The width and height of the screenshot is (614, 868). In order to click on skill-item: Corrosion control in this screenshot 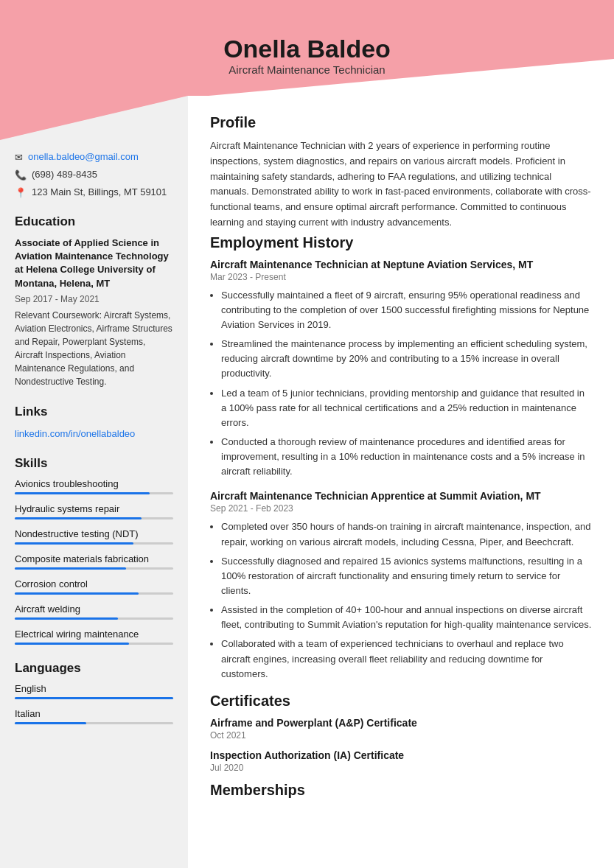, I will do `click(94, 587)`.